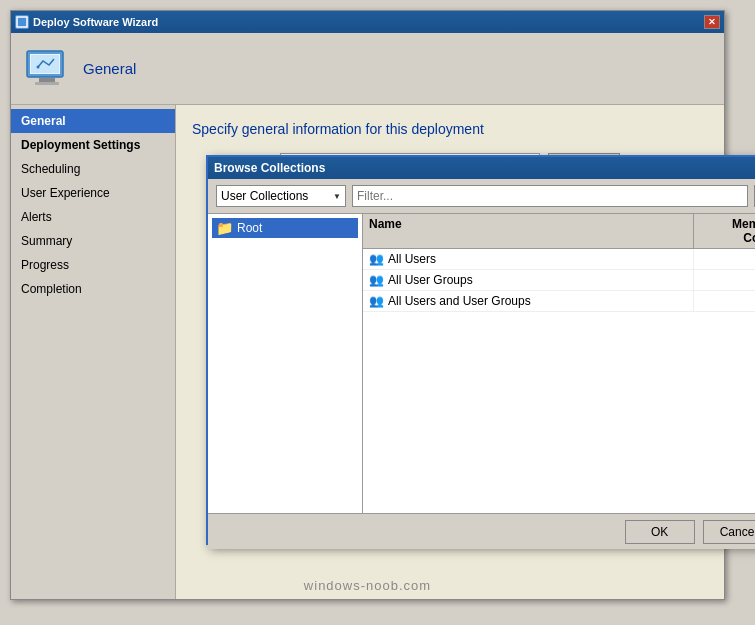  I want to click on collection-type-dropdown: User Collections ▼, so click(281, 196).